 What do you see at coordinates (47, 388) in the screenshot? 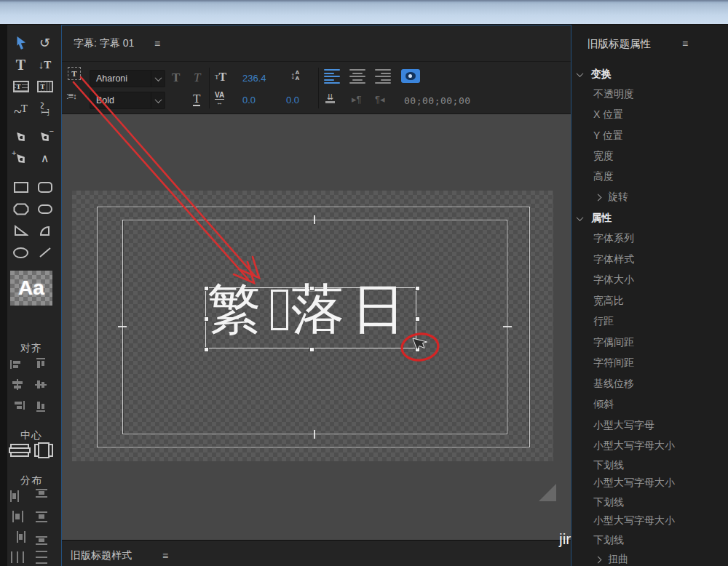
I see `align-center-vertical-button` at bounding box center [47, 388].